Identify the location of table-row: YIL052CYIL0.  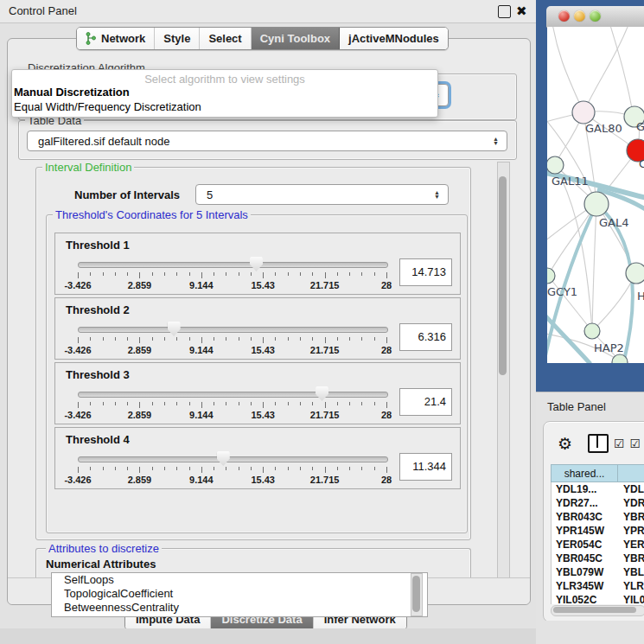
(598, 598).